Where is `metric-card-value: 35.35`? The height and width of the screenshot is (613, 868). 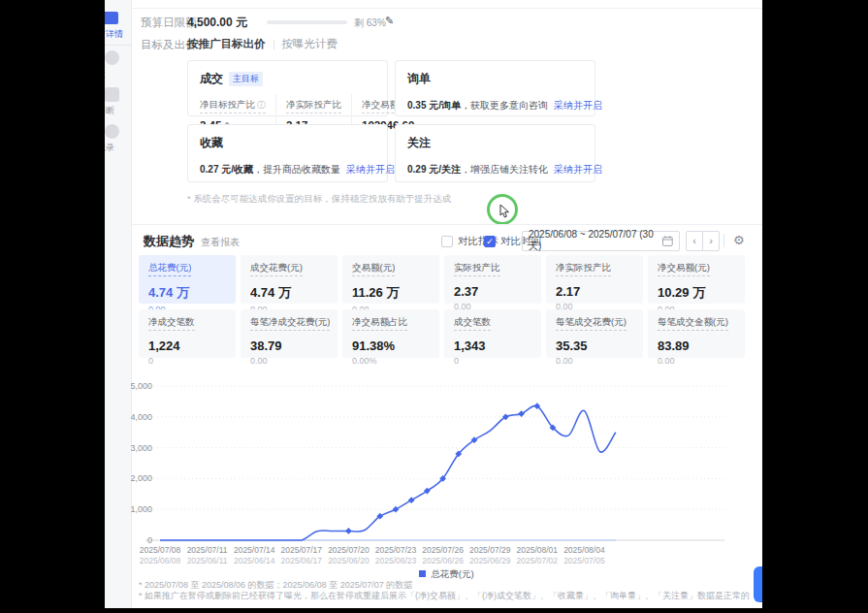
metric-card-value: 35.35 is located at coordinates (595, 345).